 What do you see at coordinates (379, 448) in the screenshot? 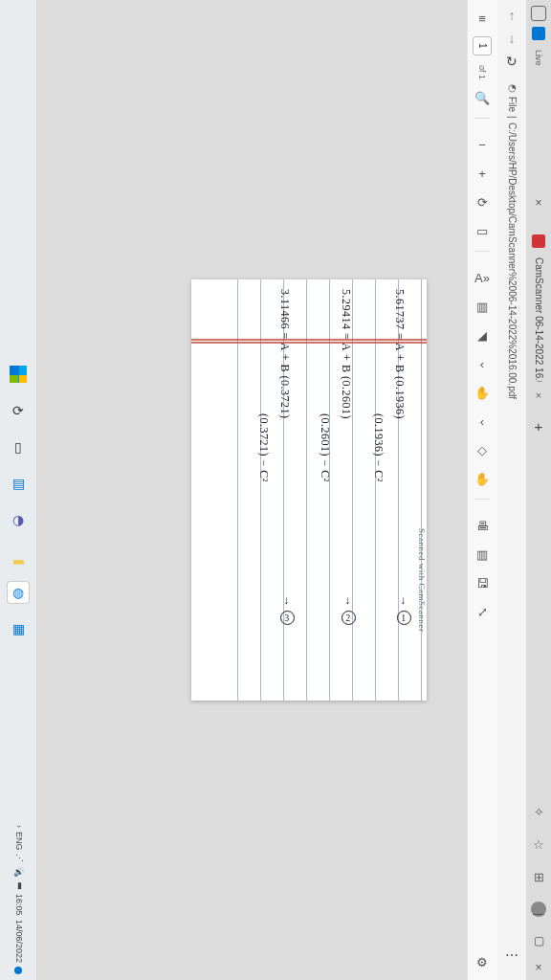
I see `equation-1b: (0.1936) − C²` at bounding box center [379, 448].